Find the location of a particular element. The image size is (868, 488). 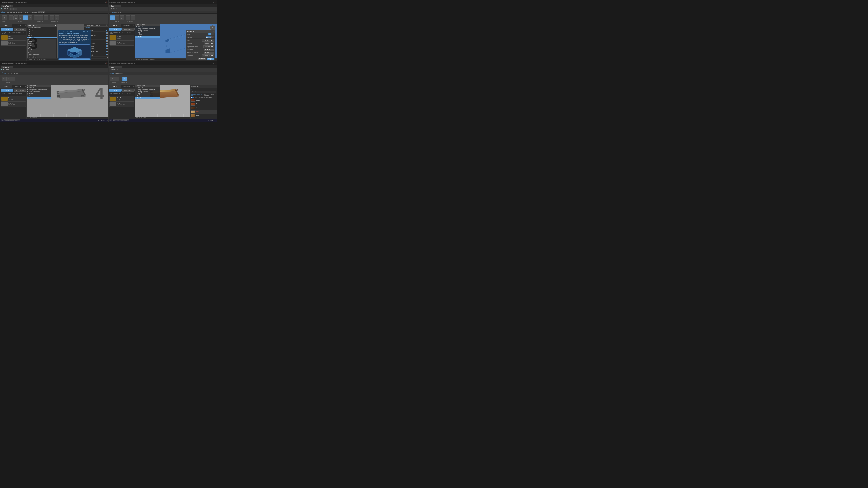

crear-btn1: ▭ is located at coordinates (11, 18).